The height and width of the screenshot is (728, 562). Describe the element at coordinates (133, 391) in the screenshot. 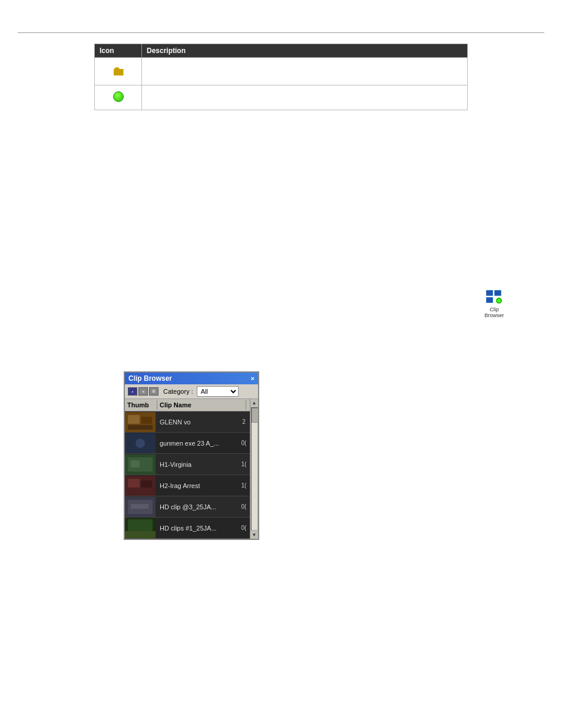

I see `view-mode-icon-1: ▪` at that location.